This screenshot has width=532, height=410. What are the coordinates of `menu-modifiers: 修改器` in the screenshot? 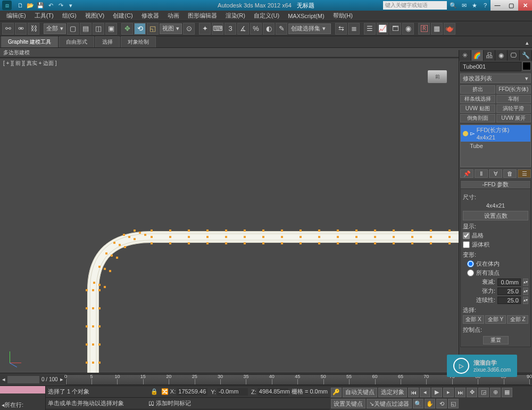 It's located at (150, 16).